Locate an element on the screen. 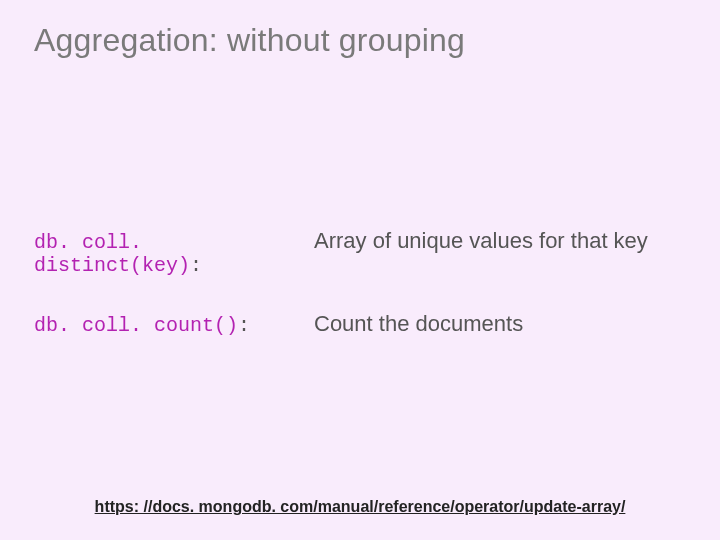 The height and width of the screenshot is (540, 720). code-cell: db. coll. count(): is located at coordinates (174, 326).